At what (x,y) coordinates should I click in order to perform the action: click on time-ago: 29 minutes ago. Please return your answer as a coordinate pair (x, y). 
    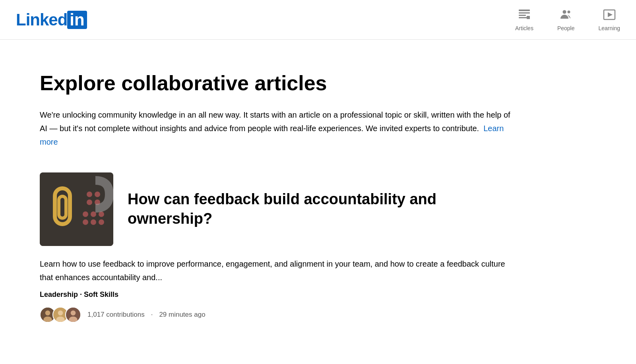
    Looking at the image, I should click on (182, 315).